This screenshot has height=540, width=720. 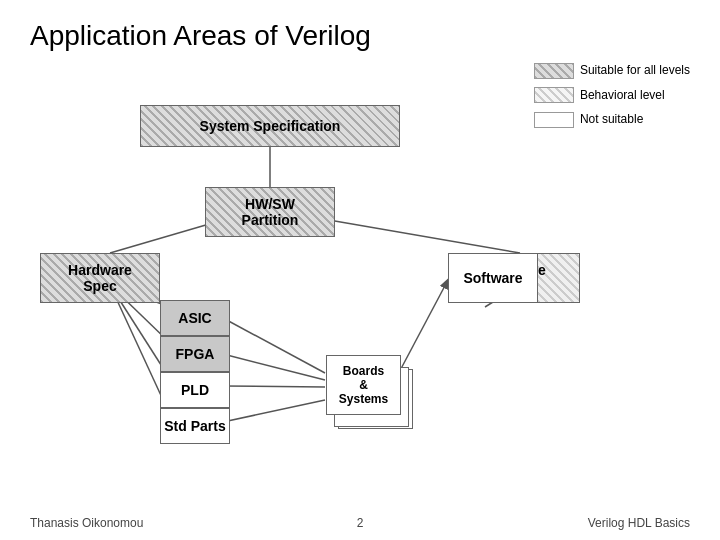 What do you see at coordinates (195, 318) in the screenshot?
I see `asic-box: ASIC` at bounding box center [195, 318].